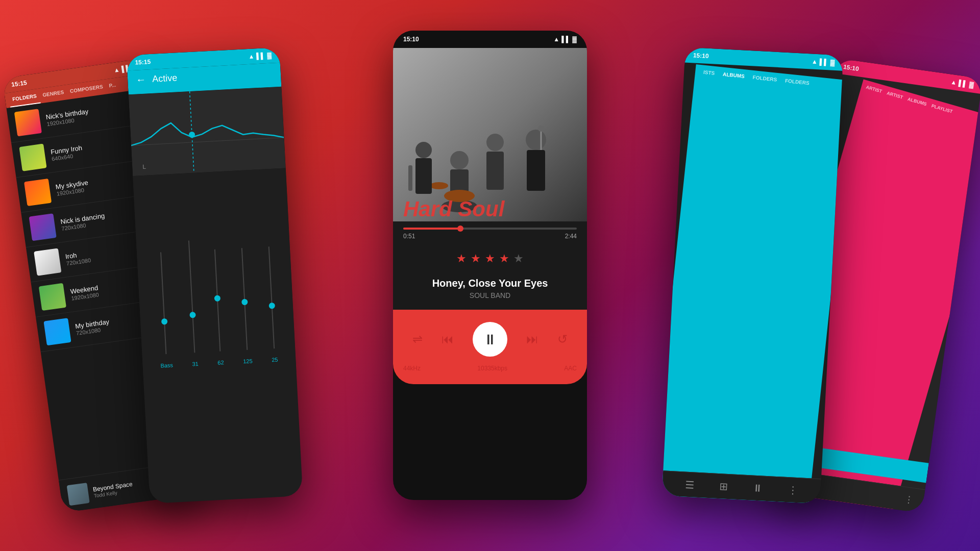  I want to click on eq-band-label-125: 125, so click(248, 361).